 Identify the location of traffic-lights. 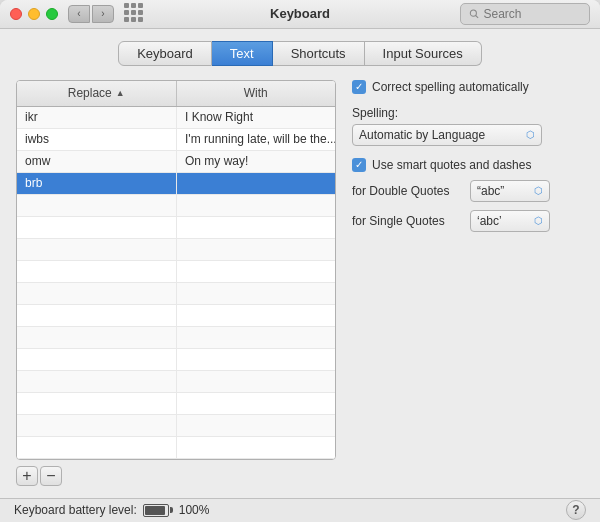
(34, 14).